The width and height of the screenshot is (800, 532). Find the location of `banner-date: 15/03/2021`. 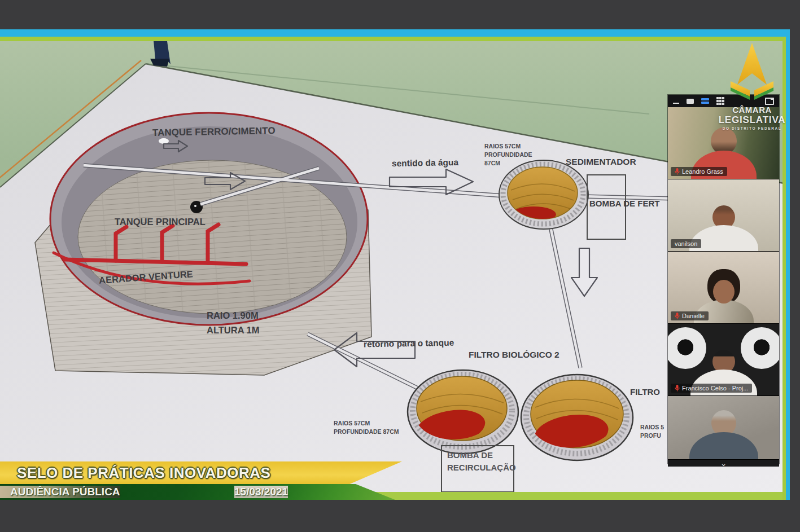

banner-date: 15/03/2021 is located at coordinates (261, 492).